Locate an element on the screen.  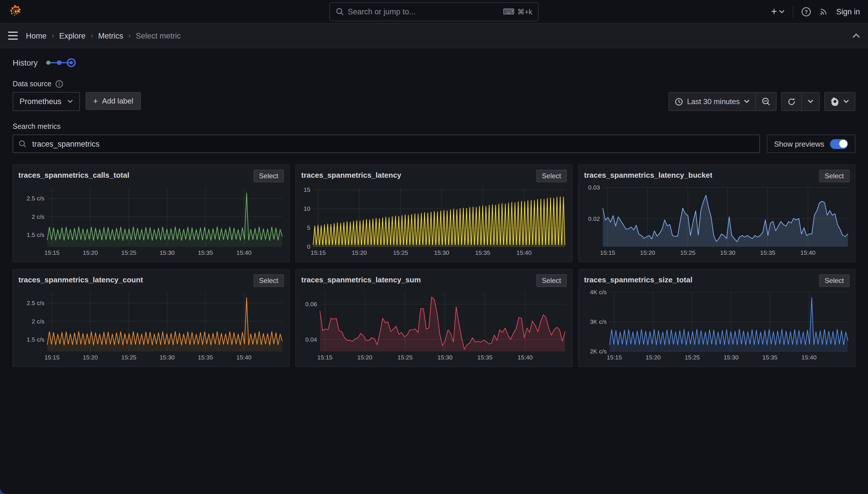
svg-text: 2.5 c/s is located at coordinates (36, 198).